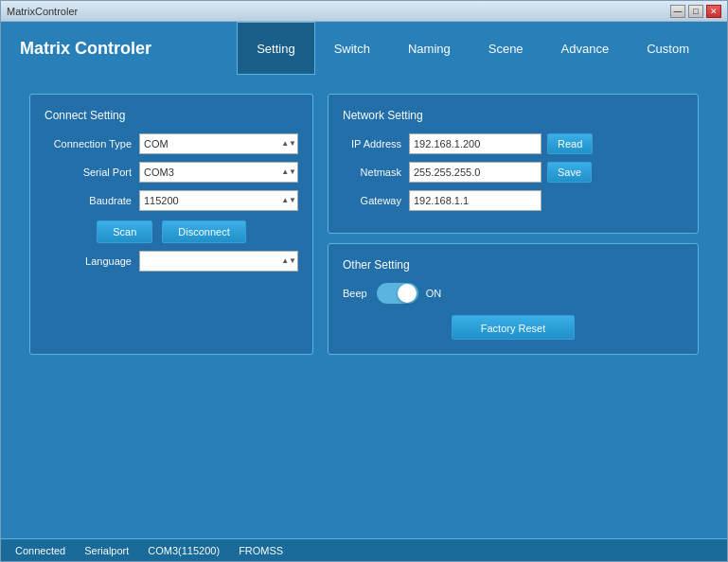  I want to click on tab-switch: Switch, so click(352, 48).